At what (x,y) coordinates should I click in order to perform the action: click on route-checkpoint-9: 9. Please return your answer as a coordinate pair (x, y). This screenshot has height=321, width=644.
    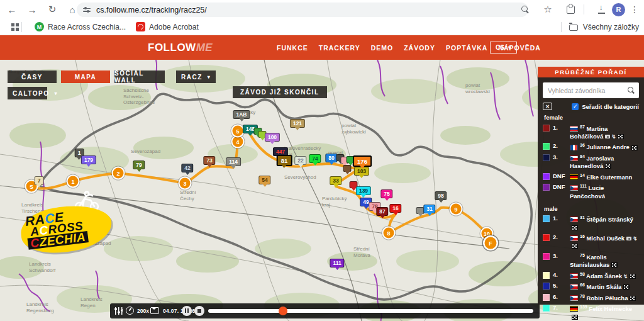
    Looking at the image, I should click on (457, 209).